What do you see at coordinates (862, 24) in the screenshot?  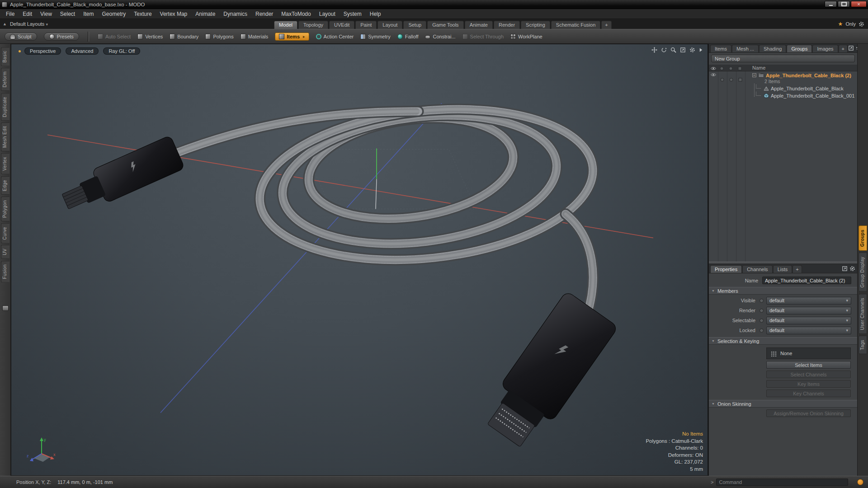 I see `settings-gear-icon` at bounding box center [862, 24].